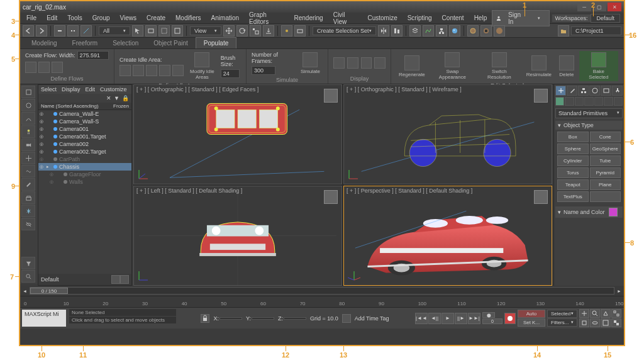  What do you see at coordinates (28, 211) in the screenshot?
I see `se-icon-frozen` at bounding box center [28, 211].